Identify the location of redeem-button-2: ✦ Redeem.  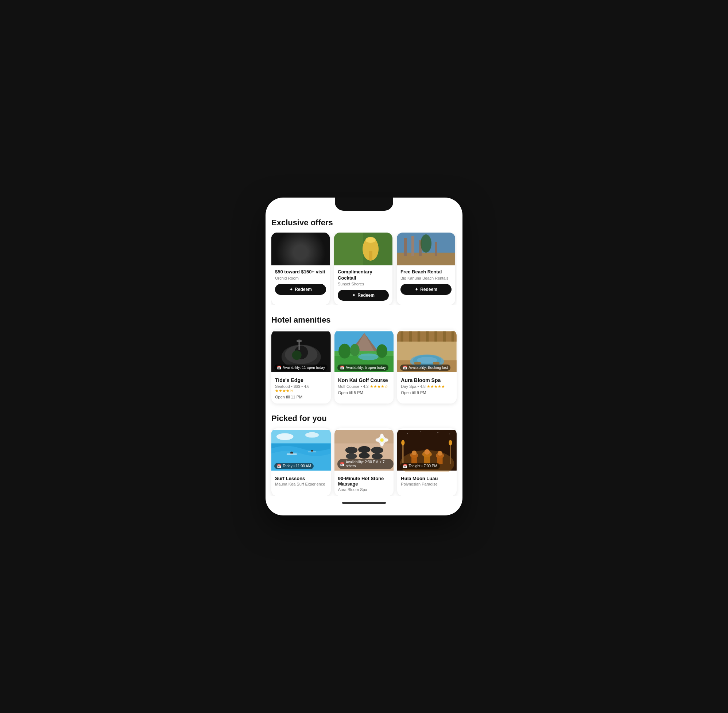
(363, 295).